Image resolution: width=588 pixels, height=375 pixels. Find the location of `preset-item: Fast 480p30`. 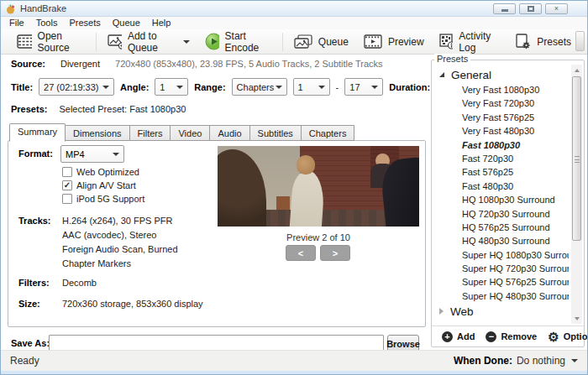

preset-item: Fast 480p30 is located at coordinates (502, 186).